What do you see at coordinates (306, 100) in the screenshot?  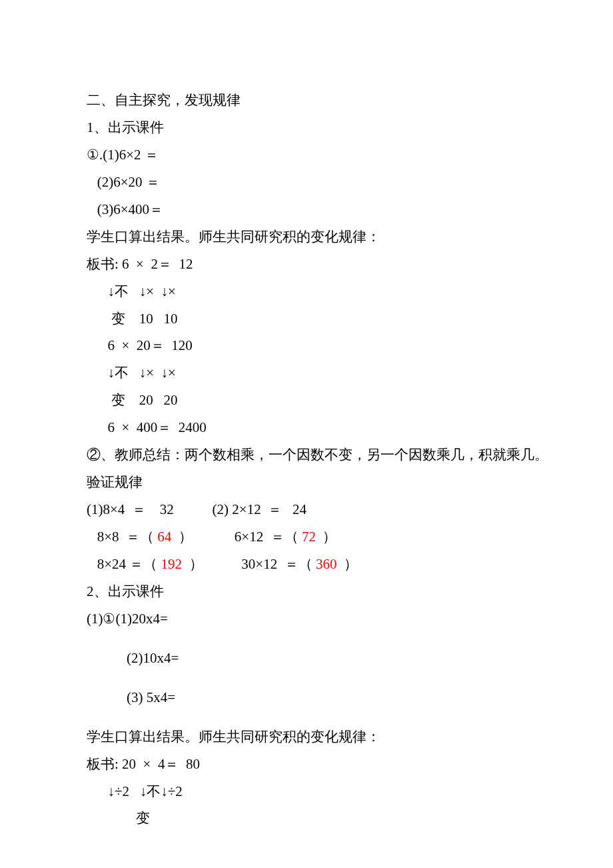 I see `section-heading: 二、自主探究，发现规律` at bounding box center [306, 100].